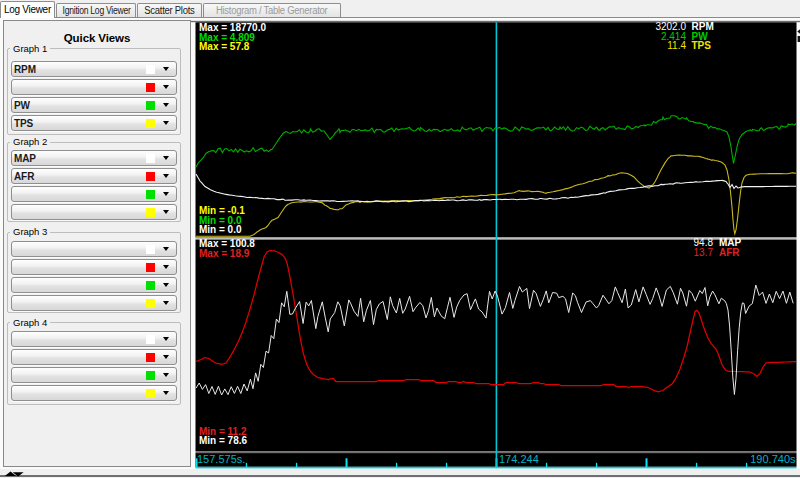 The height and width of the screenshot is (478, 800). I want to click on svg-text: Min = 0.0, so click(220, 230).